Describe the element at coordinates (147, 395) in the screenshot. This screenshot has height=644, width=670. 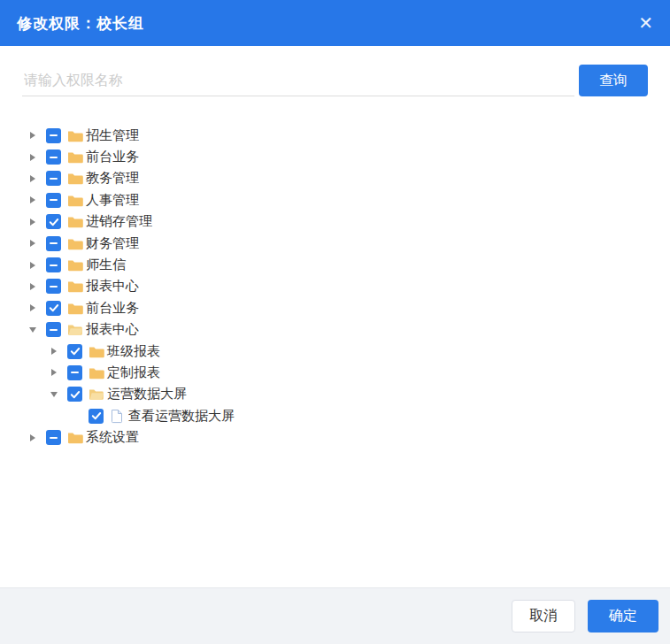
I see `tree-node-label: 运营数据大屏` at that location.